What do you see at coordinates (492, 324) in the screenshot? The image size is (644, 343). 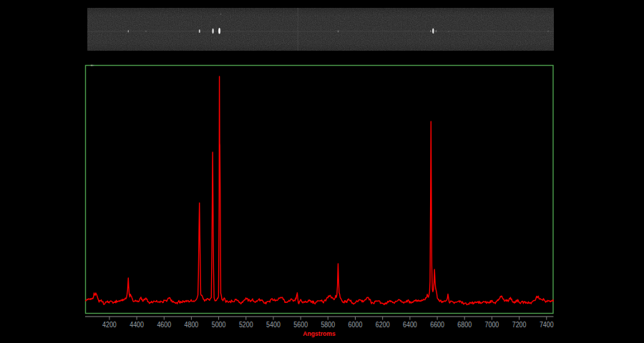 I see `svg-text: 7000` at bounding box center [492, 324].